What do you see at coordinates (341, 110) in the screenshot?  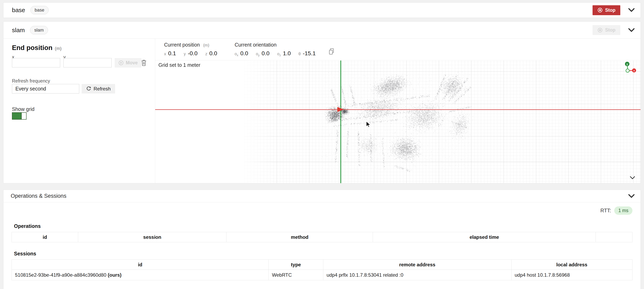 I see `robot-pose-marker` at bounding box center [341, 110].